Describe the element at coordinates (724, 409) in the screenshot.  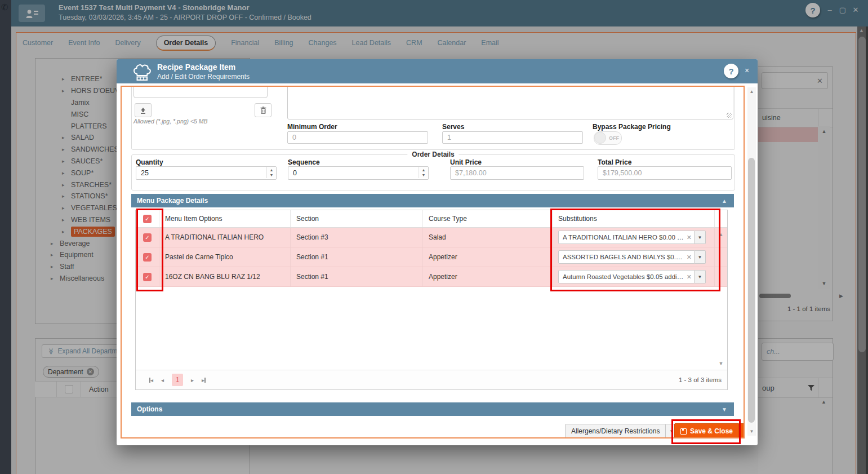
I see `expand-chevron-icon: ▼` at that location.